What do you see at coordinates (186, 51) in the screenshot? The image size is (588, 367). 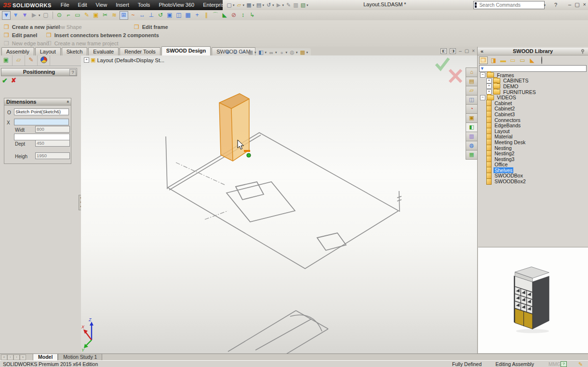 I see `tab-swood-design: SWOOD Design` at bounding box center [186, 51].